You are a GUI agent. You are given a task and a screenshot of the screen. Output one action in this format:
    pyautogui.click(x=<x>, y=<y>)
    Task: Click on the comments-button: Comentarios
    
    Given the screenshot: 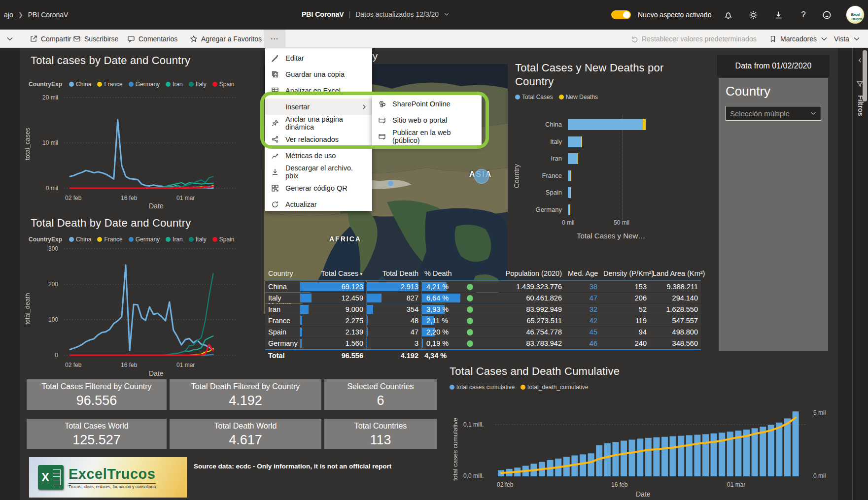 What is the action you would take?
    pyautogui.click(x=152, y=38)
    